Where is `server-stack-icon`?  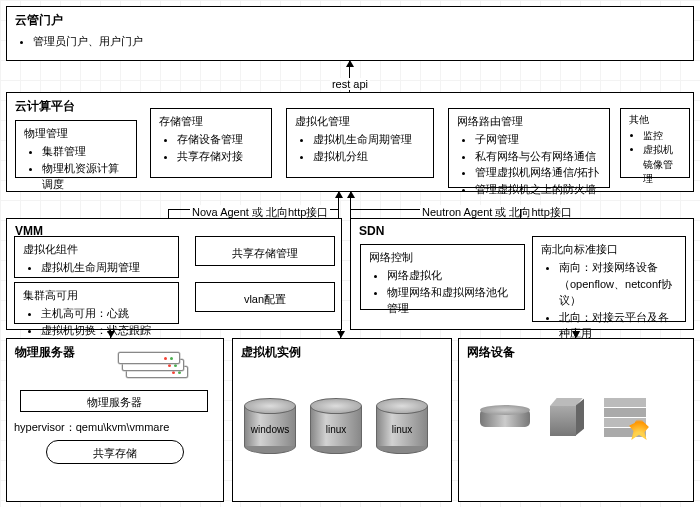
server-stack-icon is located at coordinates (155, 367).